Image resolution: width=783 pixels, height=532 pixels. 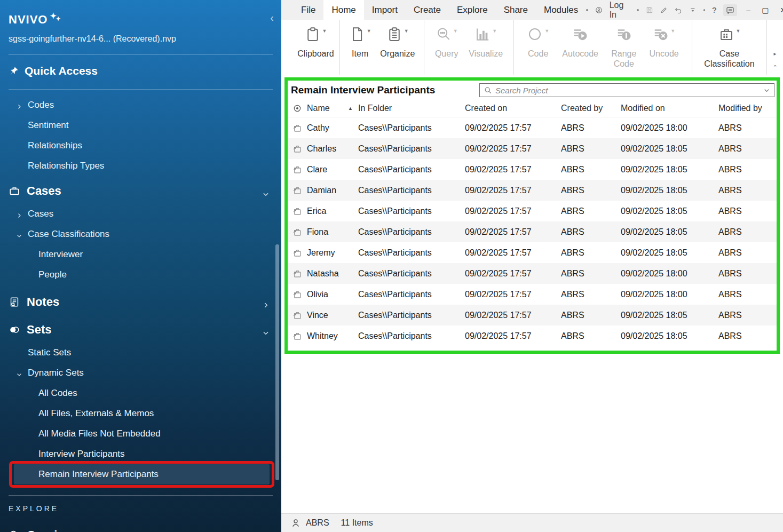 I want to click on quick-access-header: Quick Access, so click(x=141, y=67).